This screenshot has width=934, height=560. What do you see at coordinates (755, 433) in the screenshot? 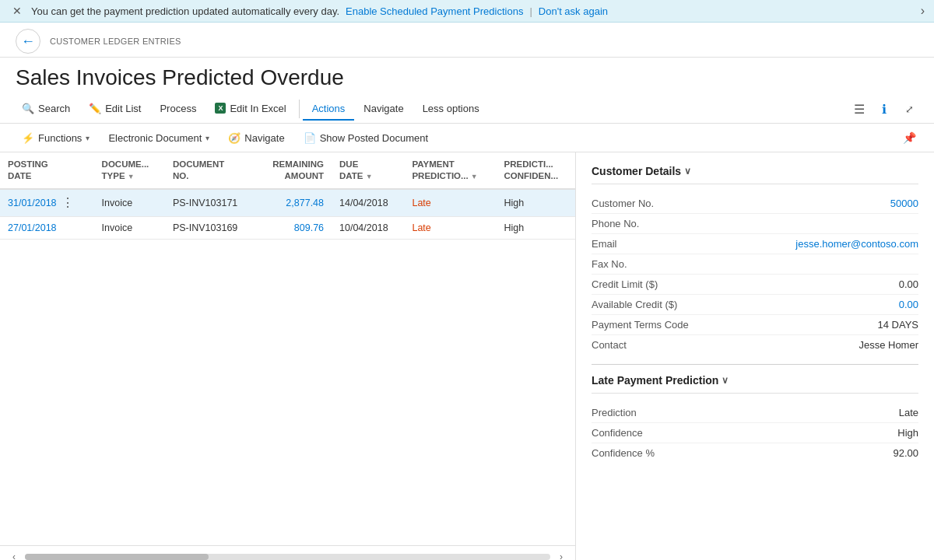
I see `late-payment-field: ConfidenceHigh` at bounding box center [755, 433].